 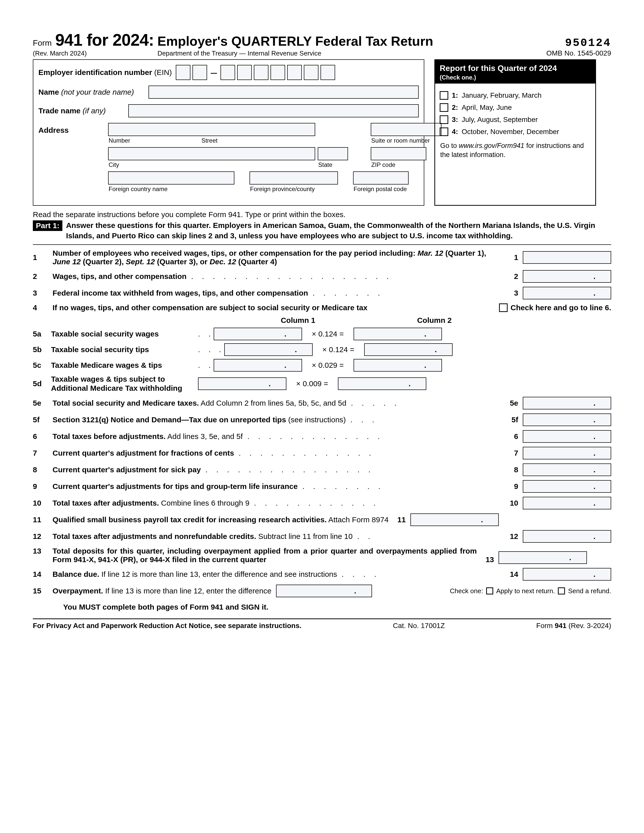 What do you see at coordinates (322, 624) in the screenshot?
I see `page-footer: For Privacy Act and Paperwork Reduction …` at bounding box center [322, 624].